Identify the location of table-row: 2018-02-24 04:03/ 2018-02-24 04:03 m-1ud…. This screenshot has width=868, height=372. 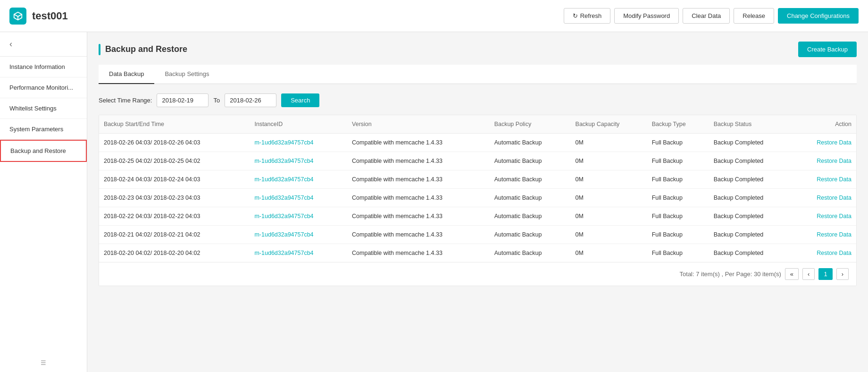
(477, 179).